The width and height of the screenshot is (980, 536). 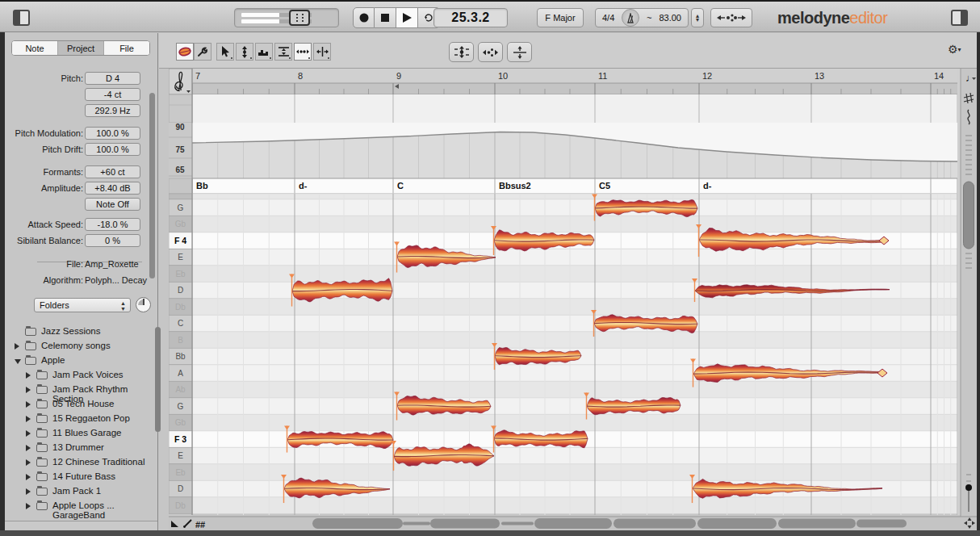 What do you see at coordinates (515, 186) in the screenshot?
I see `chord-label: Bbsus2` at bounding box center [515, 186].